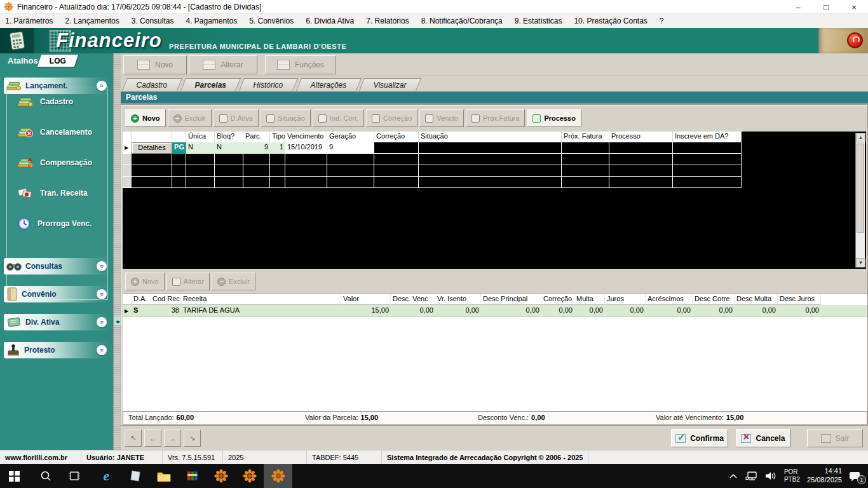 This screenshot has height=488, width=868. Describe the element at coordinates (223, 65) in the screenshot. I see `alterar-toolbar-button: Alterar` at that location.